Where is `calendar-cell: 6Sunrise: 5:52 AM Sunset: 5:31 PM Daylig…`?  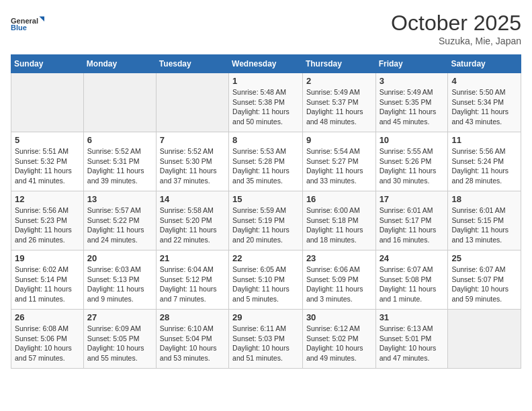 calendar-cell: 6Sunrise: 5:52 AM Sunset: 5:31 PM Daylig… is located at coordinates (120, 162).